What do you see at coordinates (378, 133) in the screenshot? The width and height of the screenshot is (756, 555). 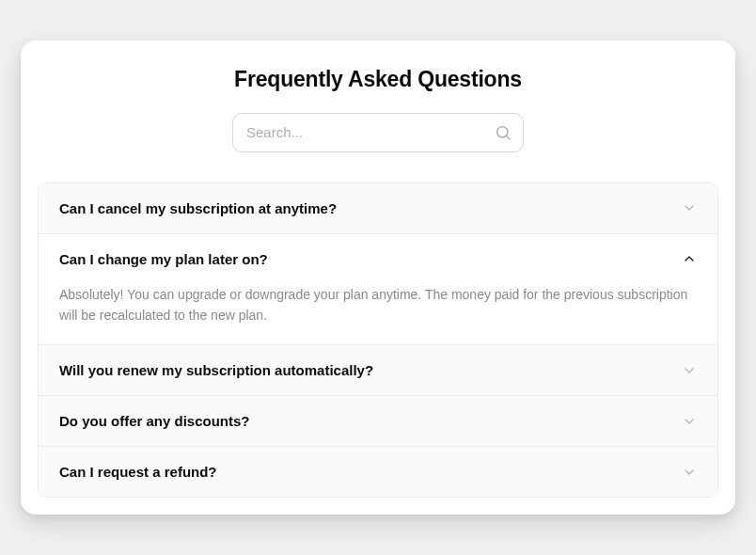 I see `search-box` at bounding box center [378, 133].